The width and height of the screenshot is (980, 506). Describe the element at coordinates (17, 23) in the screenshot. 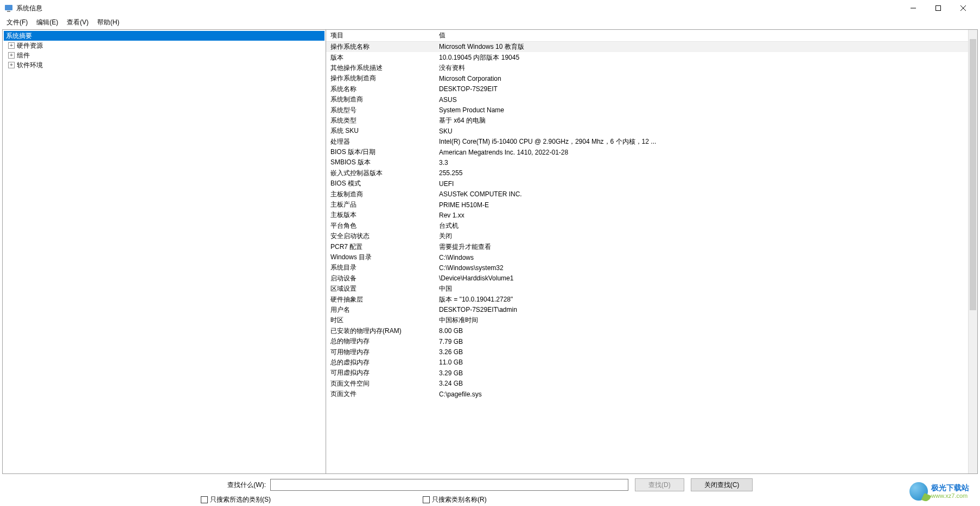

I see `menu-file: 文件(F)` at that location.